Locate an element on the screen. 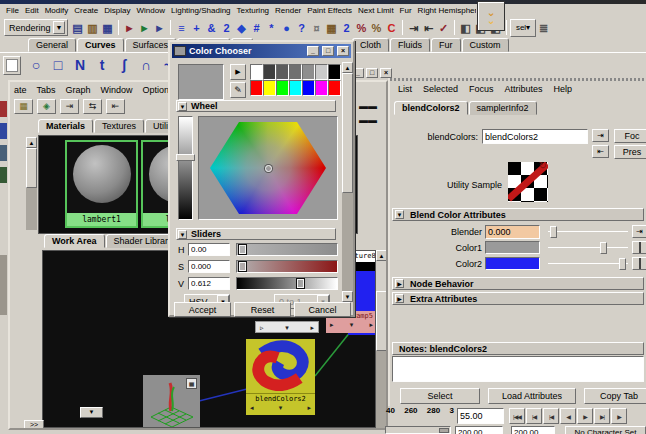 This screenshot has height=434, width=646. range-slider is located at coordinates (418, 430).